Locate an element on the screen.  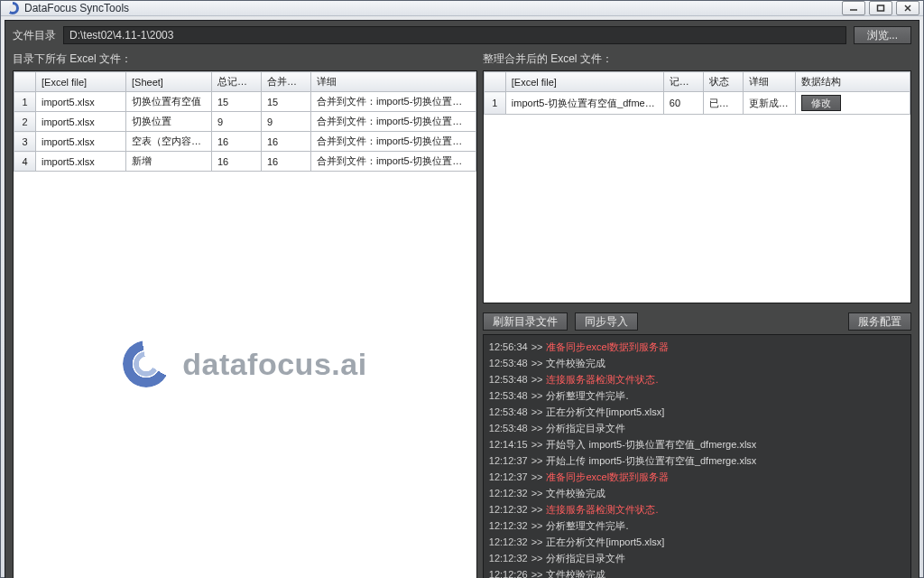
cell-total: 16 is located at coordinates (236, 142).